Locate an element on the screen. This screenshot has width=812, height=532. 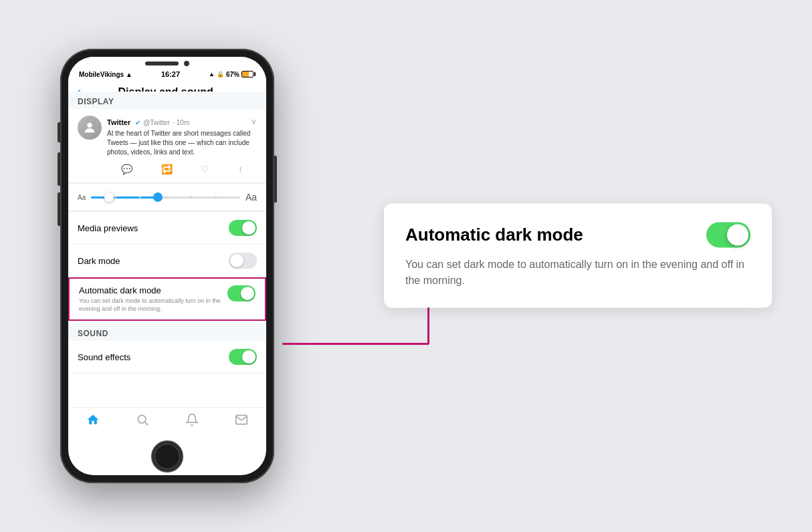
tweet-author: Twitter is located at coordinates (119, 122).